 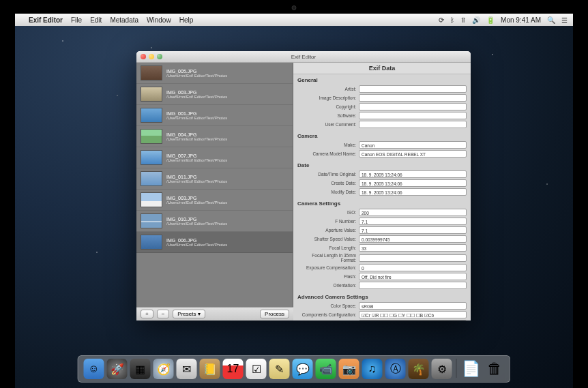 What do you see at coordinates (147, 314) in the screenshot?
I see `add-button: +` at bounding box center [147, 314].